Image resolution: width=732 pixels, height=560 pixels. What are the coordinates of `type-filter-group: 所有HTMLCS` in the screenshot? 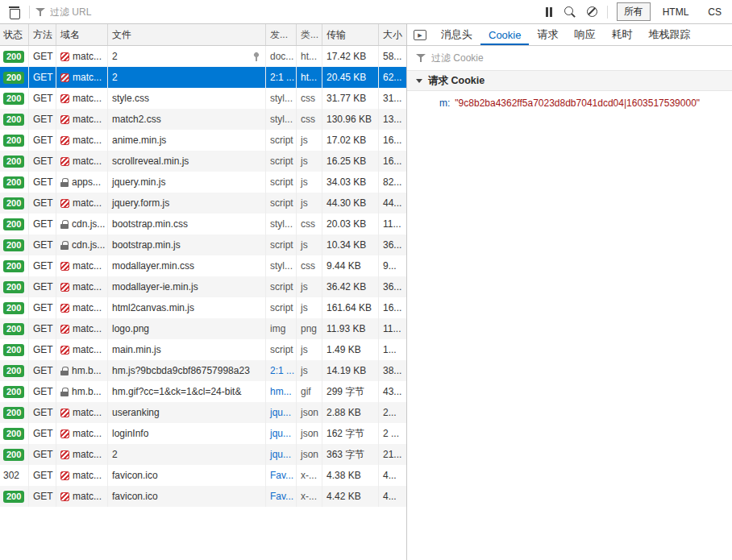 It's located at (671, 11).